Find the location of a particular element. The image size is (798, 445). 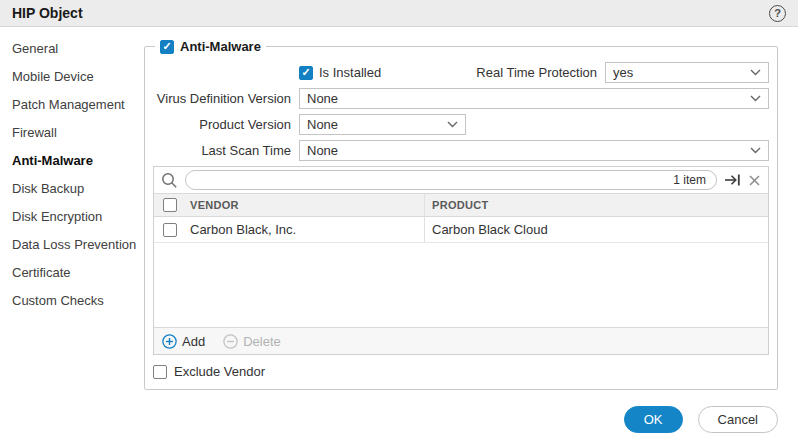

sidebar-item-firewall: Firewall is located at coordinates (68, 133).